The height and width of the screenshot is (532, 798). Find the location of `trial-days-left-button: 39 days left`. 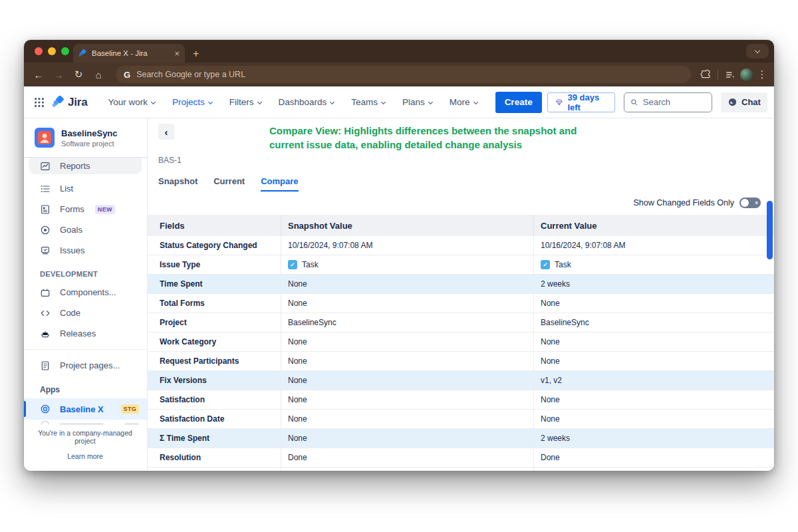

trial-days-left-button: 39 days left is located at coordinates (581, 102).